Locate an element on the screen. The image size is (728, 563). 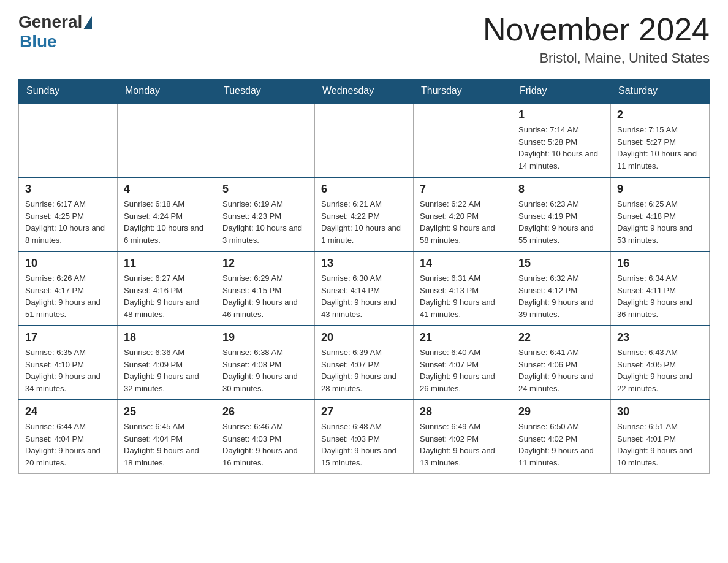
day-number: 9 is located at coordinates (660, 189).